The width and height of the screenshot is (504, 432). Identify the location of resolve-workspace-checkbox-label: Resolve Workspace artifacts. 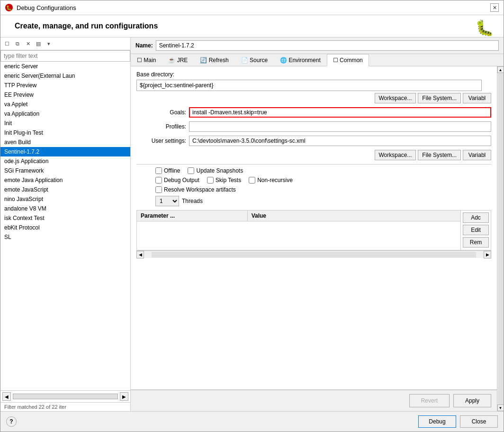
(196, 190).